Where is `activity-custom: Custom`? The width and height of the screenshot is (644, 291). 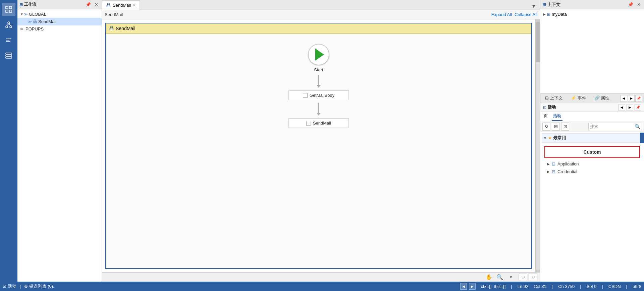
activity-custom: Custom is located at coordinates (592, 152).